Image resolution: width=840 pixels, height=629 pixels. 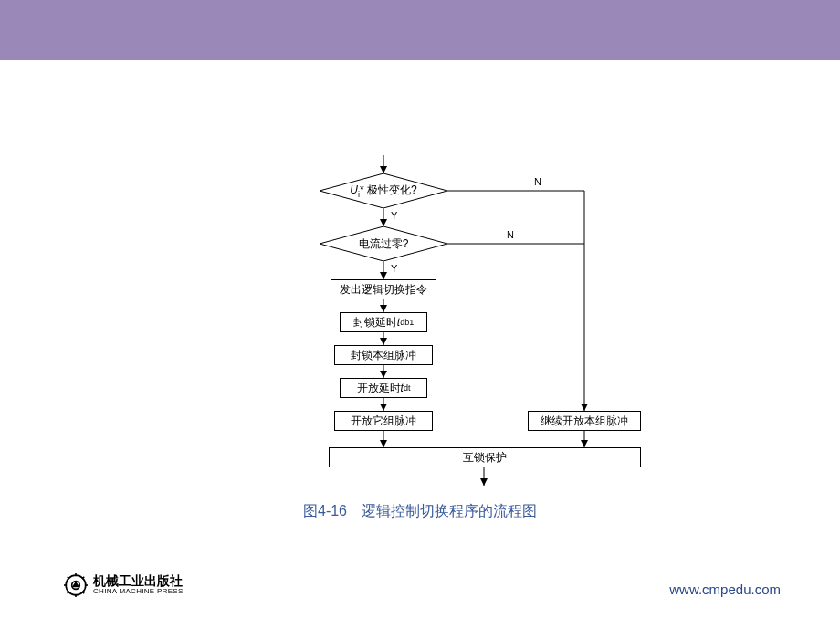 What do you see at coordinates (383, 322) in the screenshot?
I see `process-lock-delay: 封锁延时tdb1` at bounding box center [383, 322].